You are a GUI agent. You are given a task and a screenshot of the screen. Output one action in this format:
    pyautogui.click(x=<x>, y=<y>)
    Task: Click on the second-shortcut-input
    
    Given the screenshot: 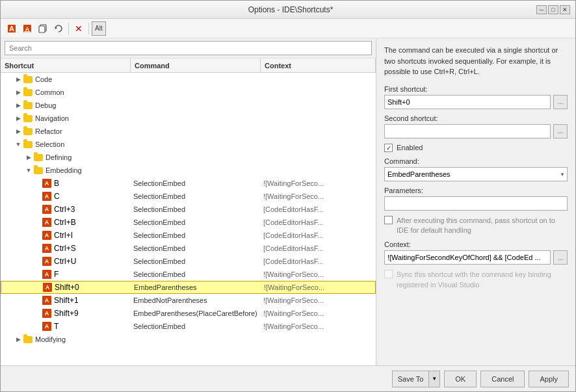 What is the action you would take?
    pyautogui.click(x=467, y=131)
    